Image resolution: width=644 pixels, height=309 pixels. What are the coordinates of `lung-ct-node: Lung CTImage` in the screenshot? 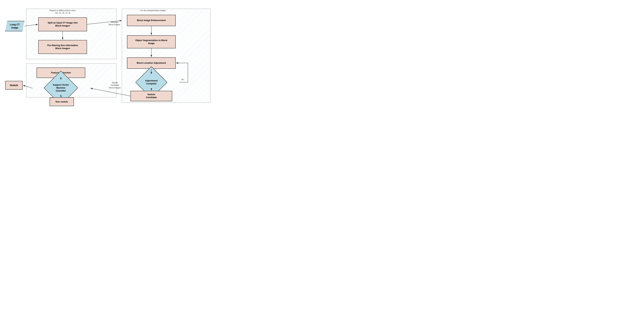 It's located at (15, 26).